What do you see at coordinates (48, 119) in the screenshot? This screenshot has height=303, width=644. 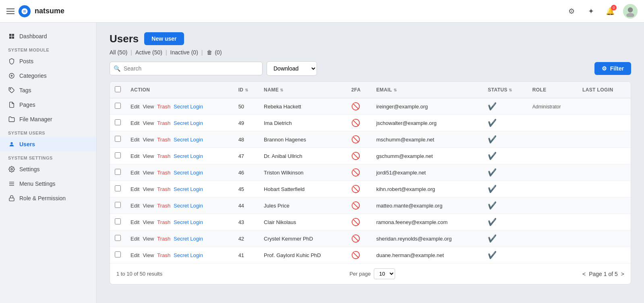 I see `sidebar-item-file-manager: File Manager` at bounding box center [48, 119].